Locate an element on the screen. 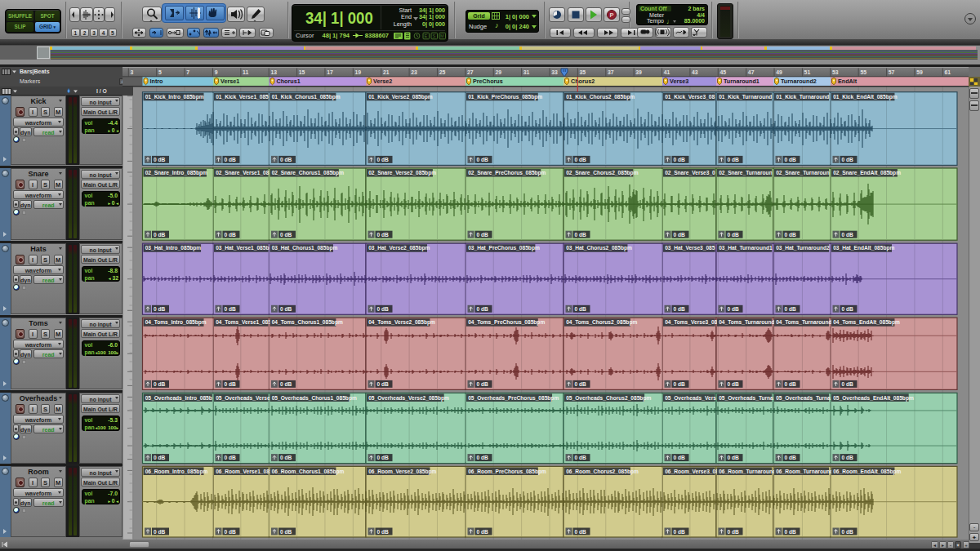 The image size is (980, 551). svg-text: 57 is located at coordinates (892, 72).